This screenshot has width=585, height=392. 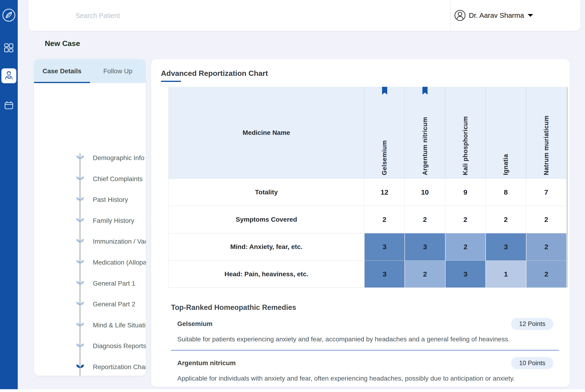 I want to click on step-item-immunization-vaccine: Immunization / Vaccine, so click(x=90, y=242).